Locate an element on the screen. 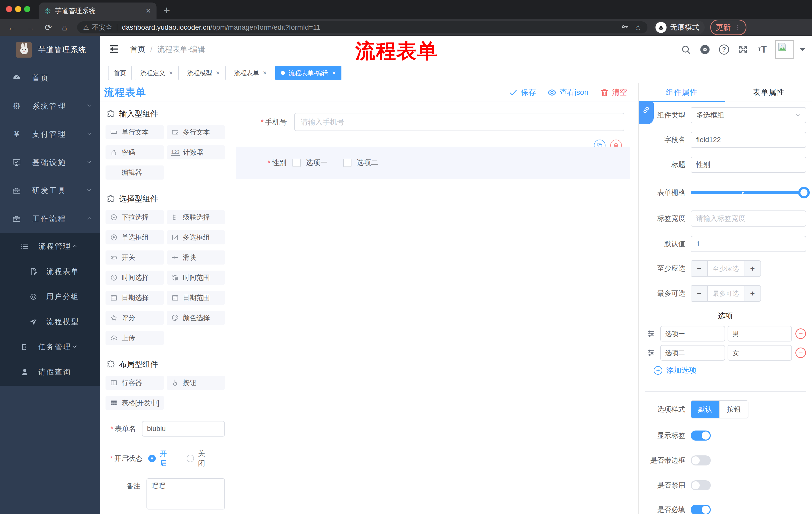 The image size is (812, 514). component-button: 按钮 is located at coordinates (196, 383).